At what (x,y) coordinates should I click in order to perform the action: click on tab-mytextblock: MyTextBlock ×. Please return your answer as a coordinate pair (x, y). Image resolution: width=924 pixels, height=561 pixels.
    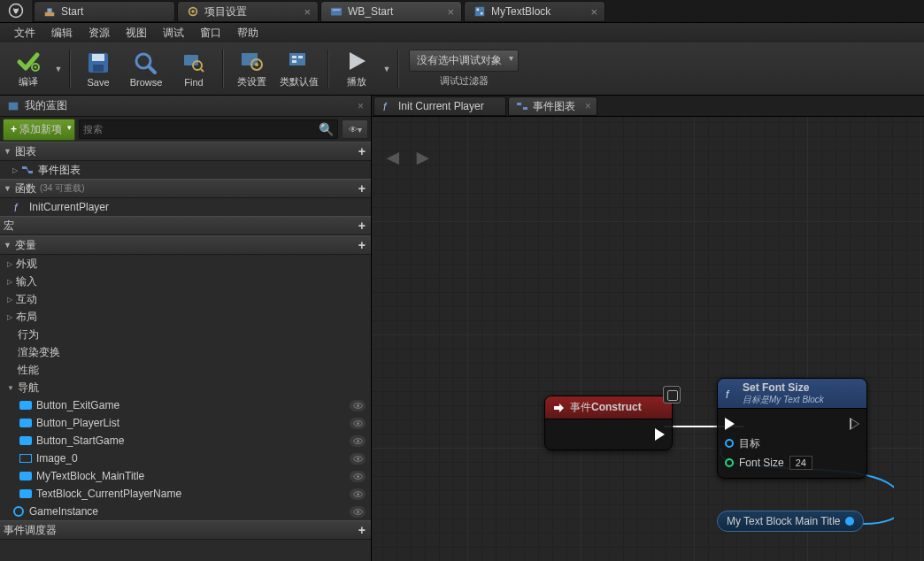
    Looking at the image, I should click on (535, 12).